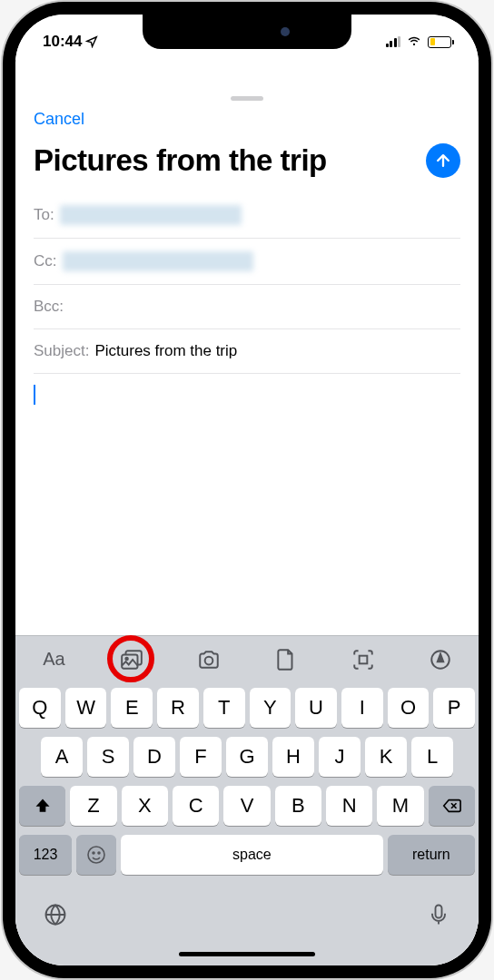  Describe the element at coordinates (132, 660) in the screenshot. I see `photo-library-button` at that location.